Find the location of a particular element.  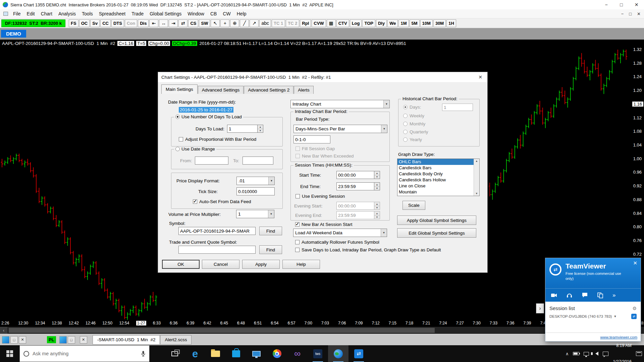

trade-symbol-input is located at coordinates (217, 250).